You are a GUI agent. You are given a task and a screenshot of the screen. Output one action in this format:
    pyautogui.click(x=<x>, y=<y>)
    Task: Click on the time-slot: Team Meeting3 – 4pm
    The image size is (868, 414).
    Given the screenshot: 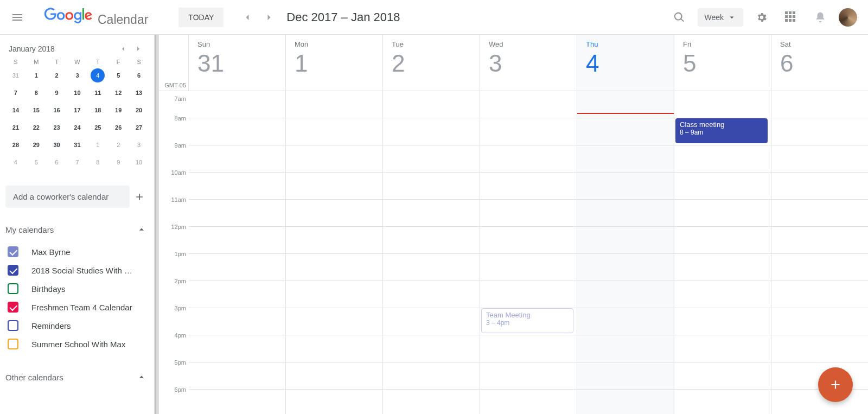 What is the action you would take?
    pyautogui.click(x=528, y=322)
    